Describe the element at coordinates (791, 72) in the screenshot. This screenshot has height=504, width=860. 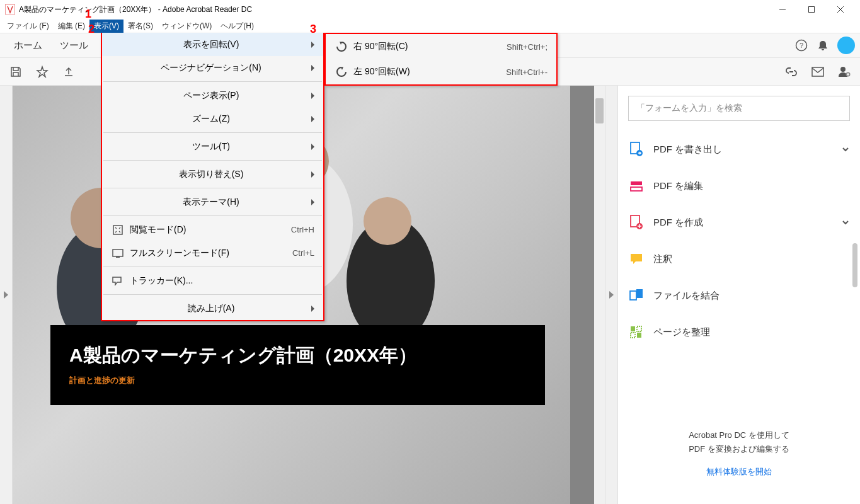
I see `link-icon` at that location.